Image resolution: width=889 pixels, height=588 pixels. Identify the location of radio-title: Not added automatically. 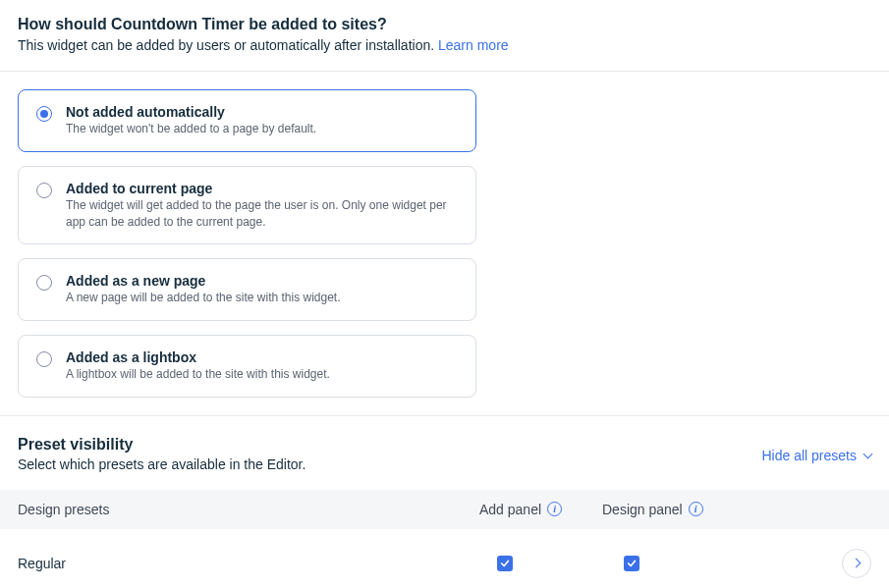
(261, 112).